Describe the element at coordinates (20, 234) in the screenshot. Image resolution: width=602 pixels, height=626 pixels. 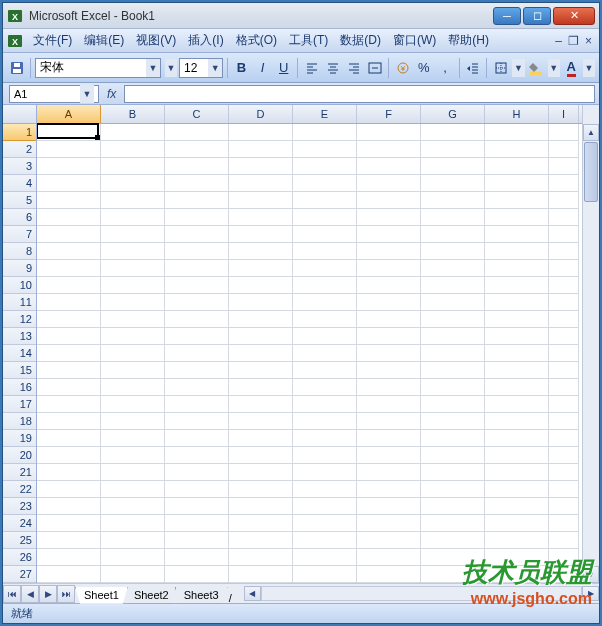
I see `row-header-7: 7` at that location.